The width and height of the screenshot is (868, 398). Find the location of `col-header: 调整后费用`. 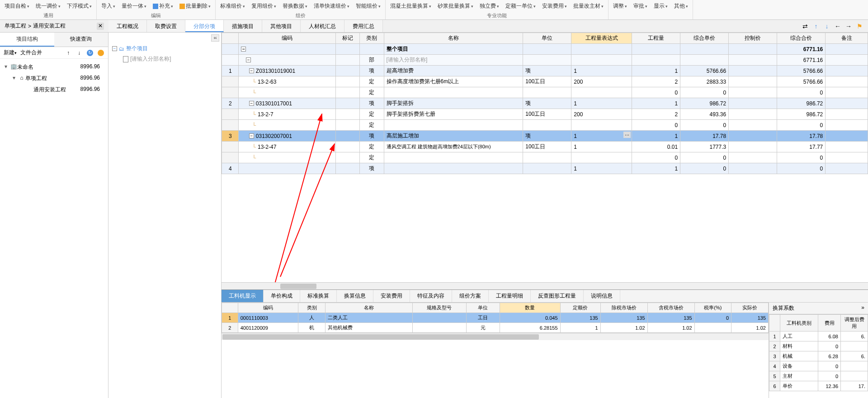

col-header: 调整后费用 is located at coordinates (854, 323).